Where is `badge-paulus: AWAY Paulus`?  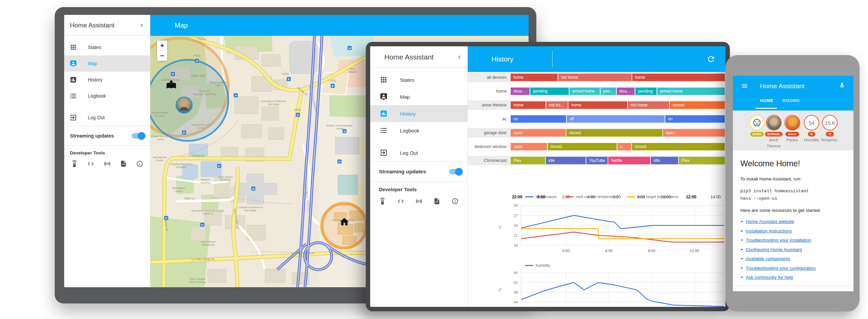
badge-paulus: AWAY Paulus is located at coordinates (792, 129).